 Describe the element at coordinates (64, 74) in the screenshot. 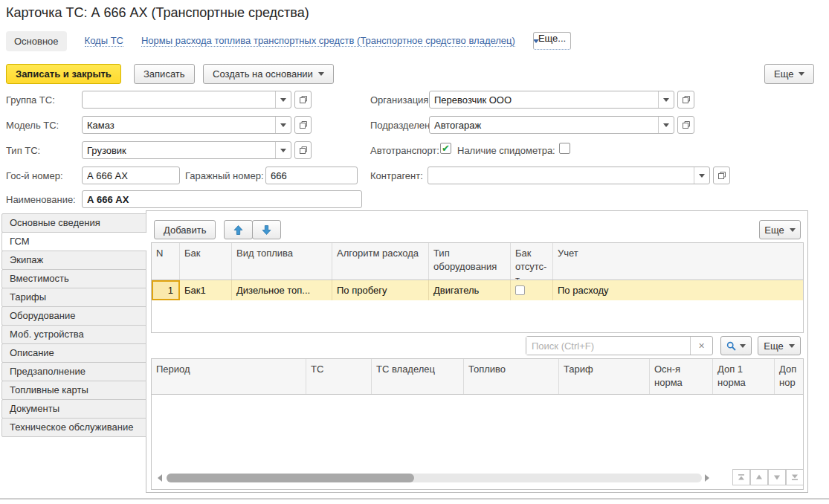

I see `save-and-close-button: Записать и закрыть` at that location.